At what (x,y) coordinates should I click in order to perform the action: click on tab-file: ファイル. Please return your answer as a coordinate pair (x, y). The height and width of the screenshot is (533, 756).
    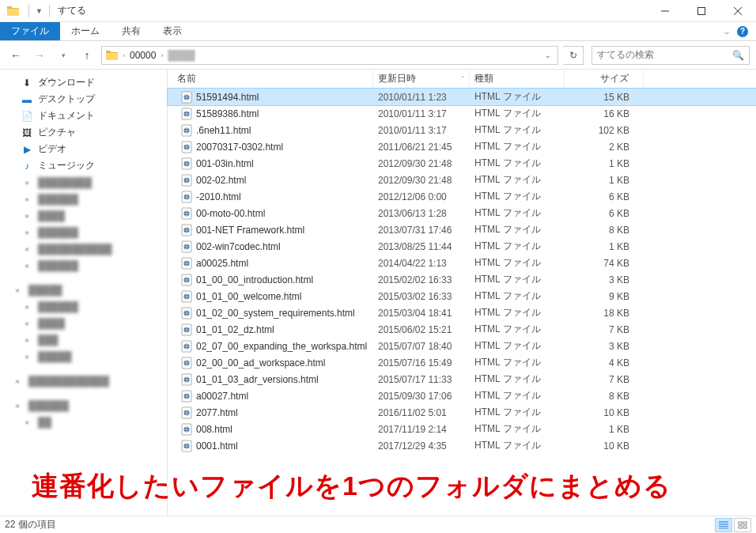
    Looking at the image, I should click on (30, 32).